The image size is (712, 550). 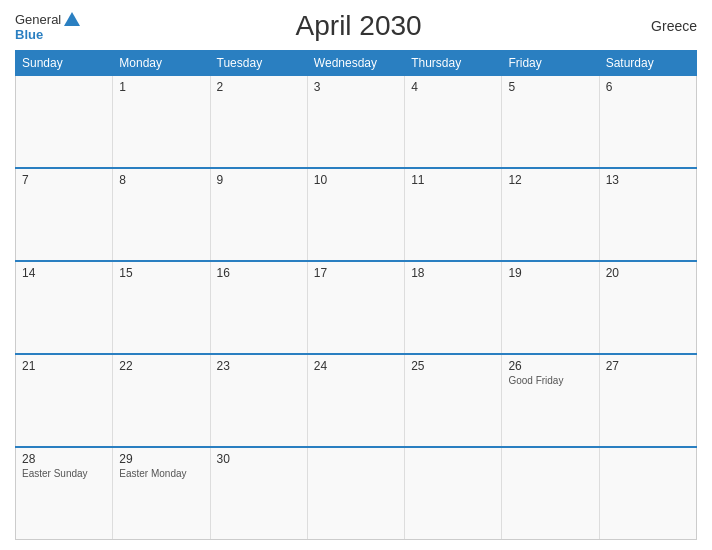 What do you see at coordinates (259, 273) in the screenshot?
I see `day-number: 16` at bounding box center [259, 273].